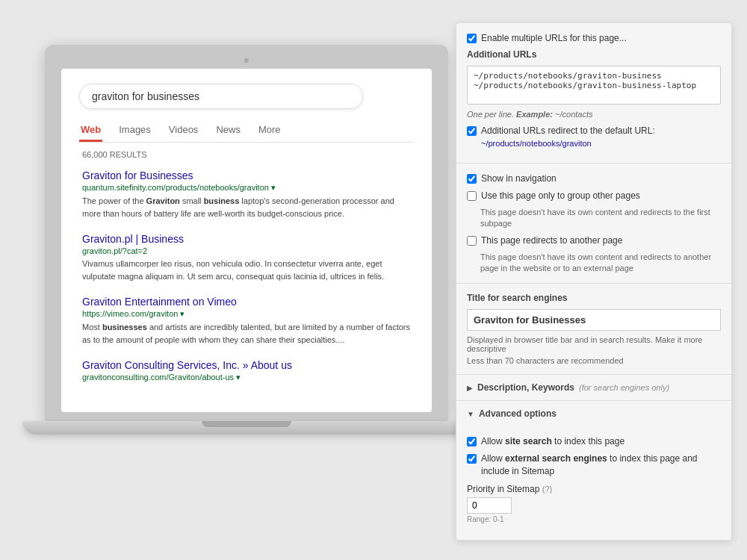  I want to click on result-3-snippet: Most businesses and artists are incredib…, so click(248, 333).